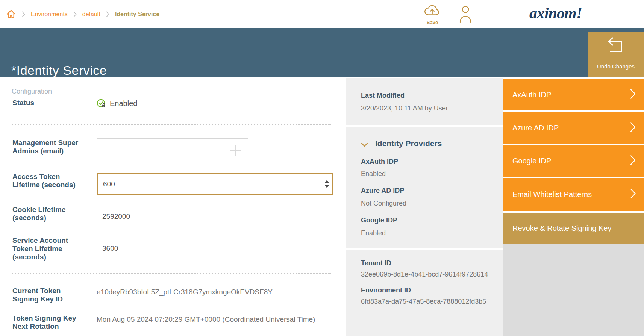 The height and width of the screenshot is (336, 644). Describe the element at coordinates (365, 145) in the screenshot. I see `chevron-down-icon` at that location.